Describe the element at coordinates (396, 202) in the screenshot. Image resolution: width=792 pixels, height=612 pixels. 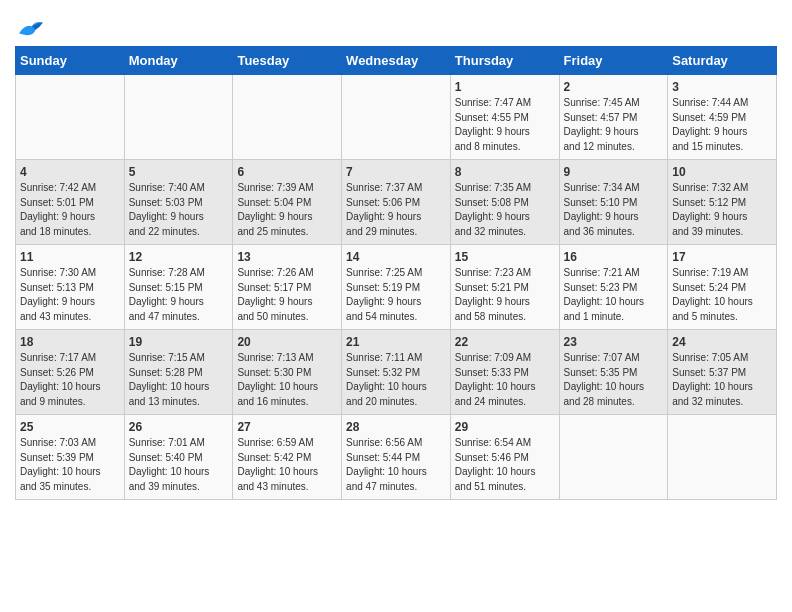
I see `week-row-2: 4Sunrise: 7:42 AM Sunset: 5:01 PM Daylig…` at that location.